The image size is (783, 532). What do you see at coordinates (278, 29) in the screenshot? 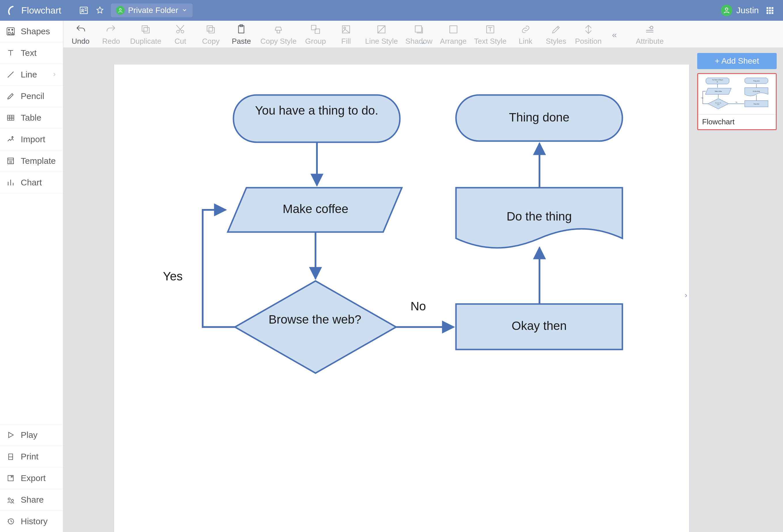
I see `copy-style-icon` at bounding box center [278, 29].